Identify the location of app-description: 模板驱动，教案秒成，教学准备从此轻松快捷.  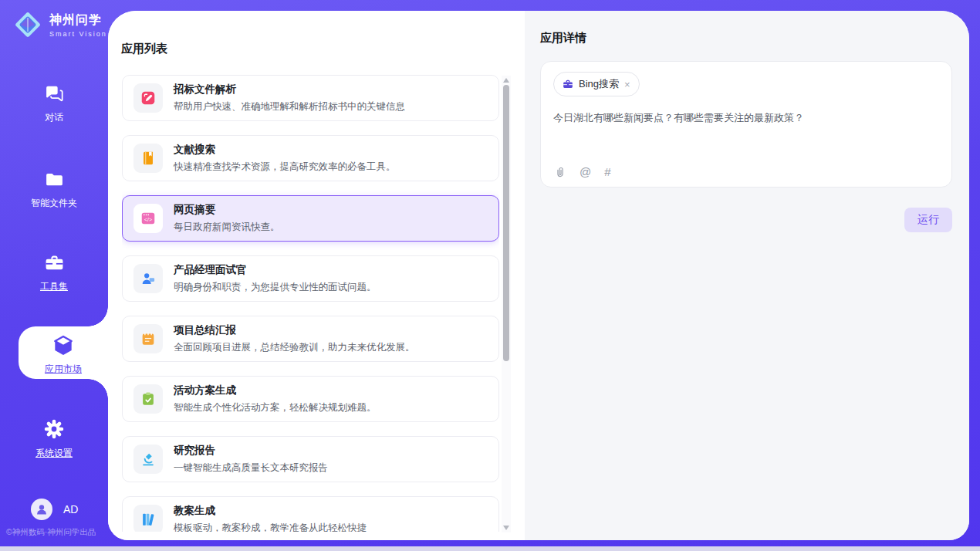
(270, 526).